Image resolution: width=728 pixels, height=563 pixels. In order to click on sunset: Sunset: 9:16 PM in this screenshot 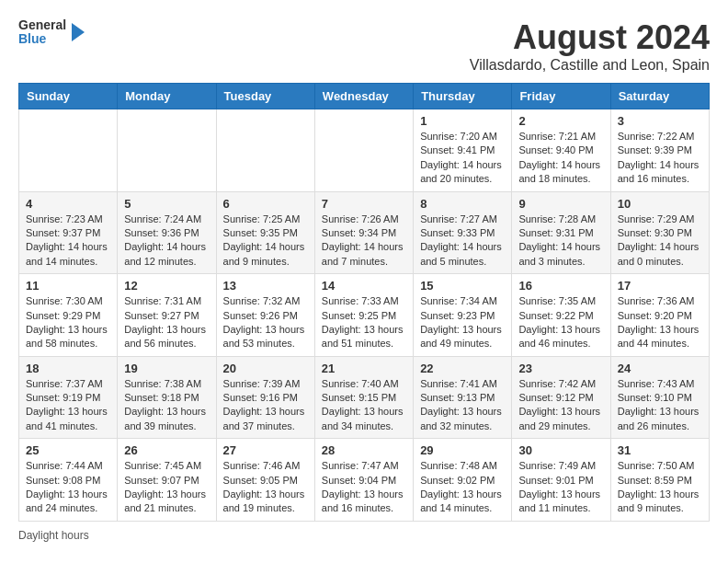, I will do `click(261, 397)`.